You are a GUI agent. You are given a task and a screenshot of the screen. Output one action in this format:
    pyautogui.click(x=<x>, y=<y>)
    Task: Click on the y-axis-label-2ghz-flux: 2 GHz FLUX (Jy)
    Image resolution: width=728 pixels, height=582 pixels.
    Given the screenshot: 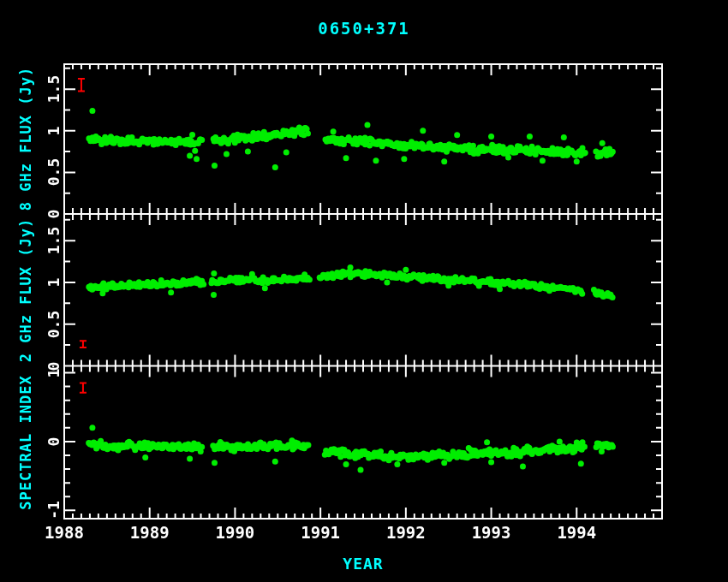 What is the action you would take?
    pyautogui.click(x=26, y=291)
    